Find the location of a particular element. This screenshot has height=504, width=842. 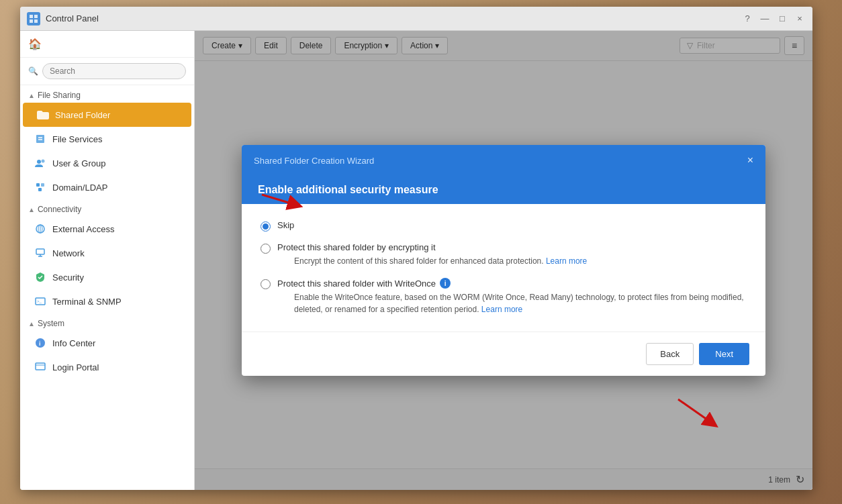

domain-ldap-label: Domain/LDAP is located at coordinates (80, 188).